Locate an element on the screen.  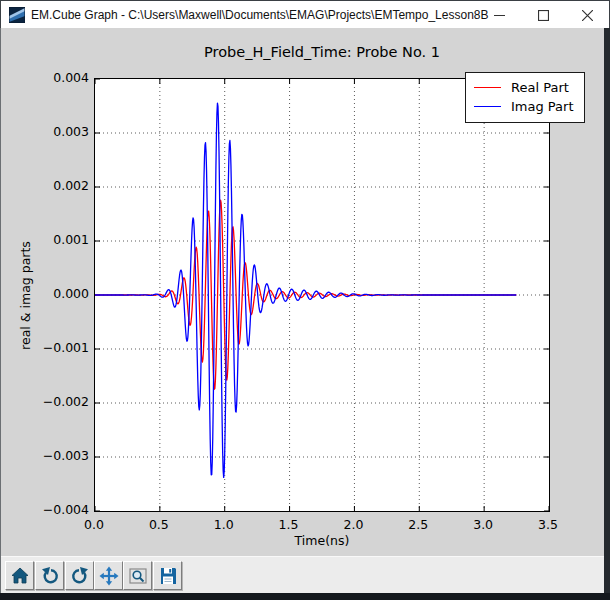
forward-arrow-icon is located at coordinates (80, 576).